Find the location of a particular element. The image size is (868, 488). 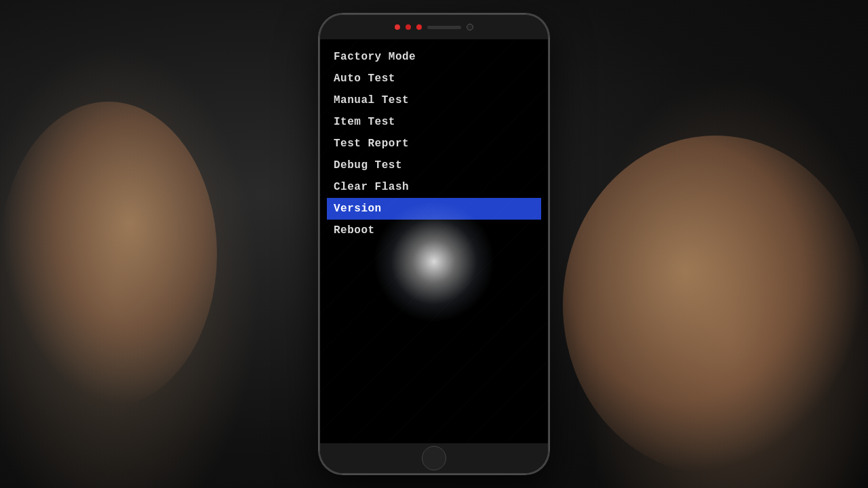

volume-button is located at coordinates (549, 167).